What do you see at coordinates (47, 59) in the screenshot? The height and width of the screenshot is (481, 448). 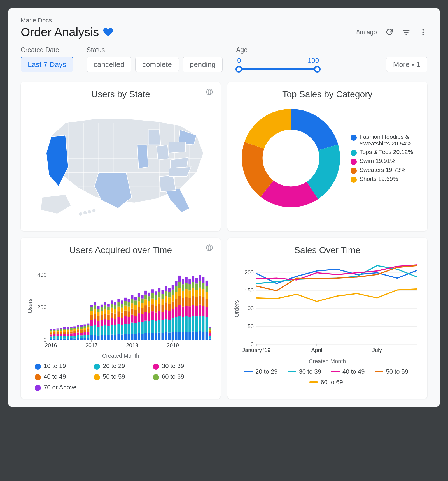 I see `filter-created-date: Created Date Last 7 Days` at bounding box center [47, 59].